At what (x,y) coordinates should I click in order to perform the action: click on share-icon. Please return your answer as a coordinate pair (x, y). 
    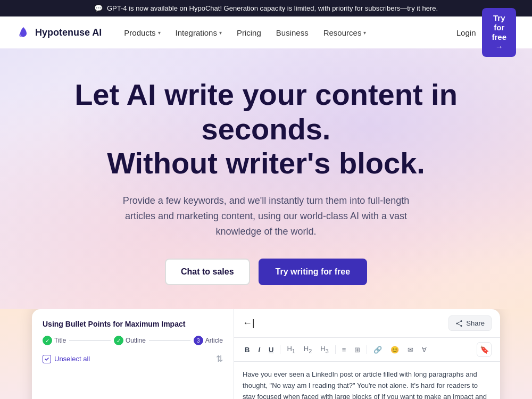
    Looking at the image, I should click on (459, 323).